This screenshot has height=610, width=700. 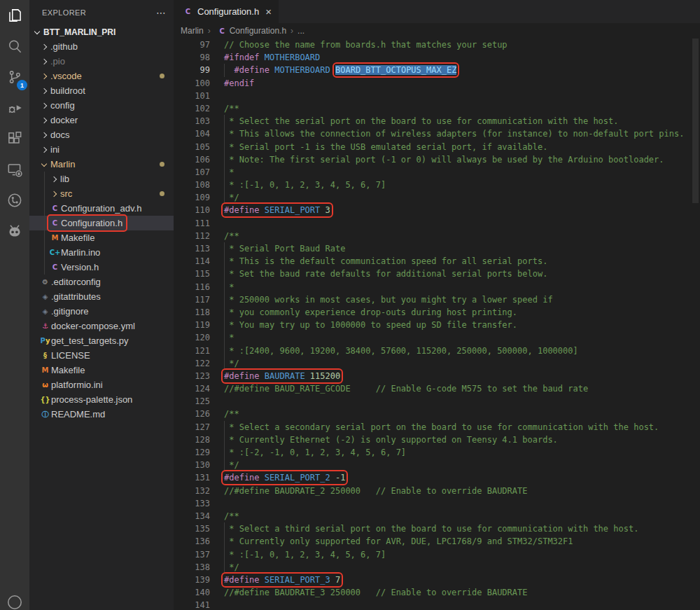 What do you see at coordinates (192, 363) in the screenshot?
I see `line-number: 122` at bounding box center [192, 363].